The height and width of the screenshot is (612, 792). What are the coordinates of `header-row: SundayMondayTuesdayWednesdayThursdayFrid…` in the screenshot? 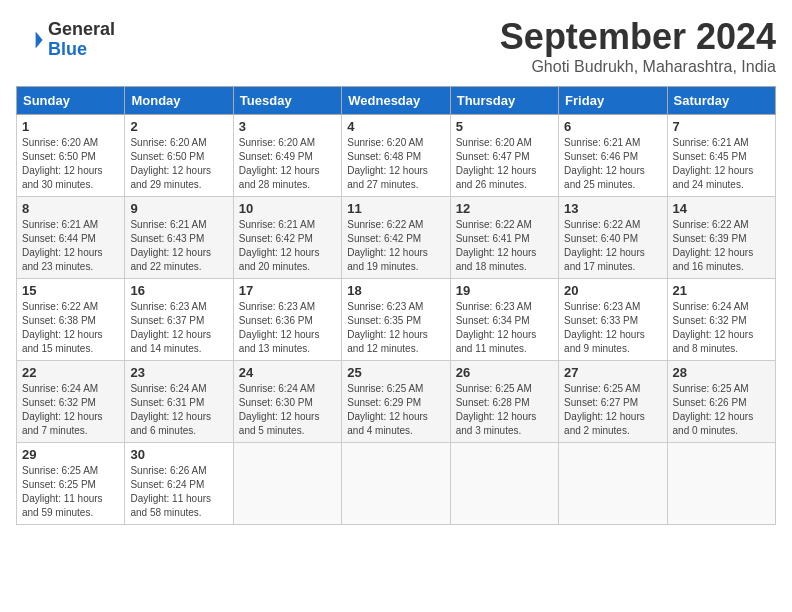 It's located at (396, 101).